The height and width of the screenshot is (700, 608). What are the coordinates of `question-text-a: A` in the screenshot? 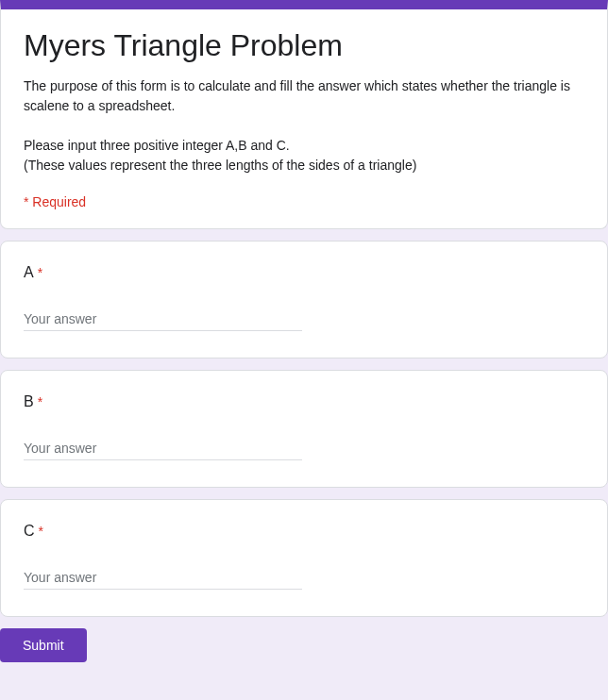 It's located at (28, 273).